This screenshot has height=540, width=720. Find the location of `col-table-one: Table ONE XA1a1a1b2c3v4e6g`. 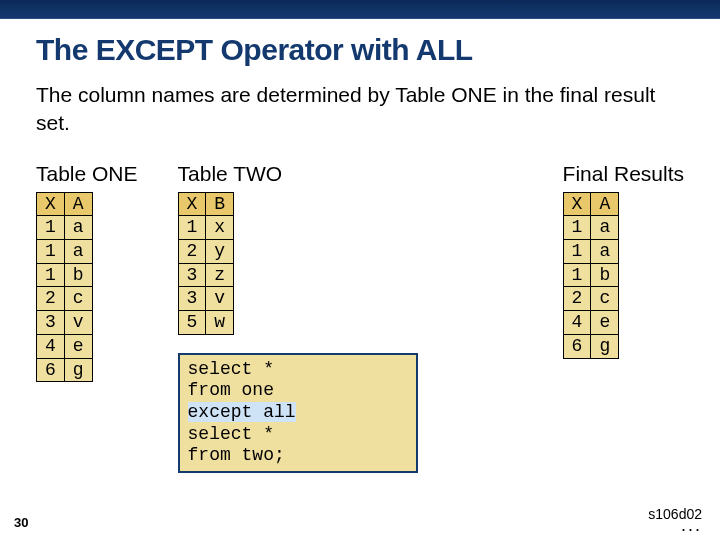

col-table-one: Table ONE XA1a1a1b2c3v4e6g is located at coordinates (87, 272).